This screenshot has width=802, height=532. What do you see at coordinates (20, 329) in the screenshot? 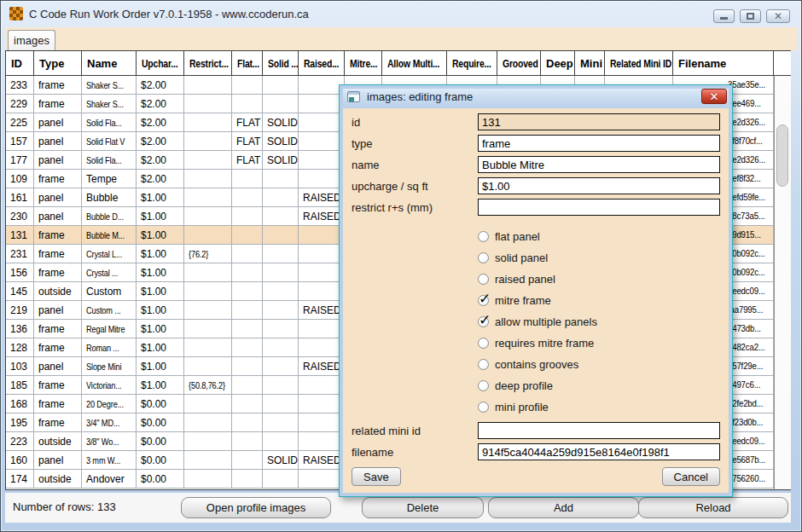
I see `cell-id: 136` at bounding box center [20, 329].